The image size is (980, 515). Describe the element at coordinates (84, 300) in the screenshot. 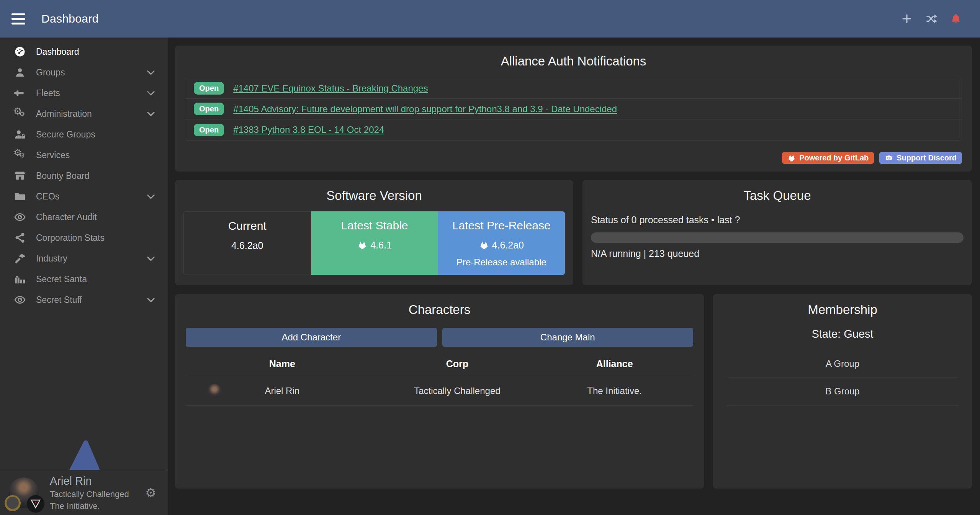

I see `sidebar-item-secret-stuff: Secret Stuff` at that location.